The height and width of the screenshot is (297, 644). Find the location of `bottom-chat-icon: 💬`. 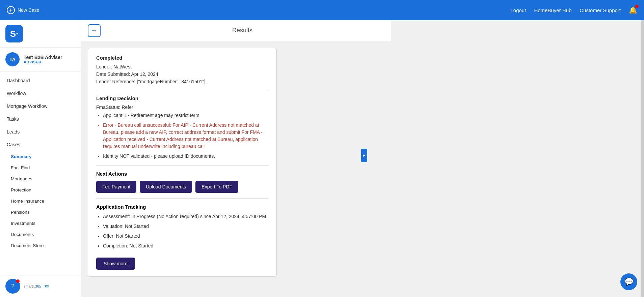

bottom-chat-icon: 💬 is located at coordinates (629, 282).